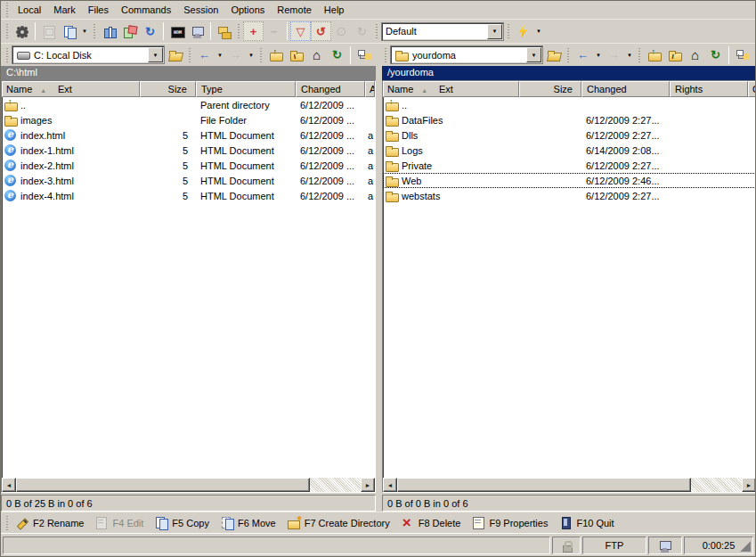 The width and height of the screenshot is (756, 557). Describe the element at coordinates (189, 150) in the screenshot. I see `file-row: index-1.html 5 HTML Document 6/12/2009 .…` at that location.